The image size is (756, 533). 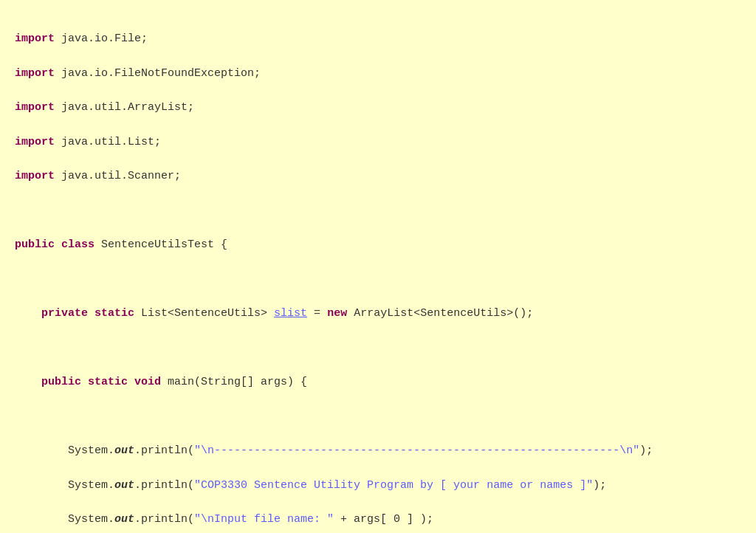 I want to click on line-4: import java.util.List;, so click(x=378, y=142).